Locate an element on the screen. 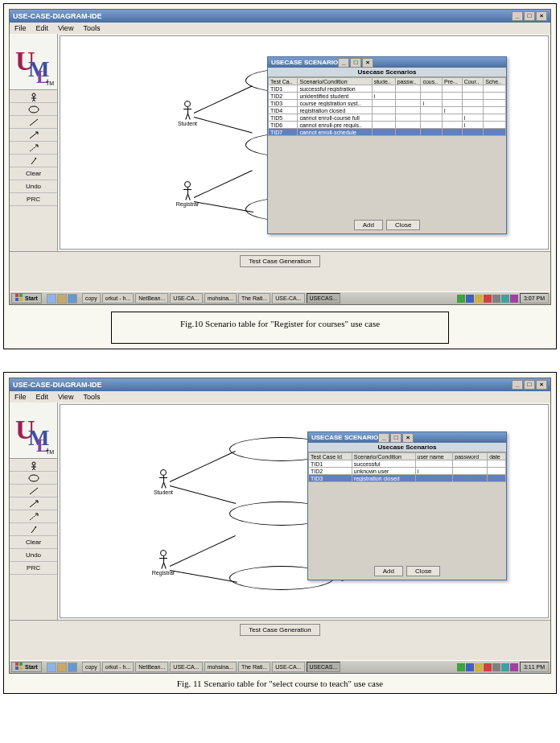 The height and width of the screenshot is (743, 560). table-row: TID7cannot enroll-schedule is located at coordinates (388, 132).